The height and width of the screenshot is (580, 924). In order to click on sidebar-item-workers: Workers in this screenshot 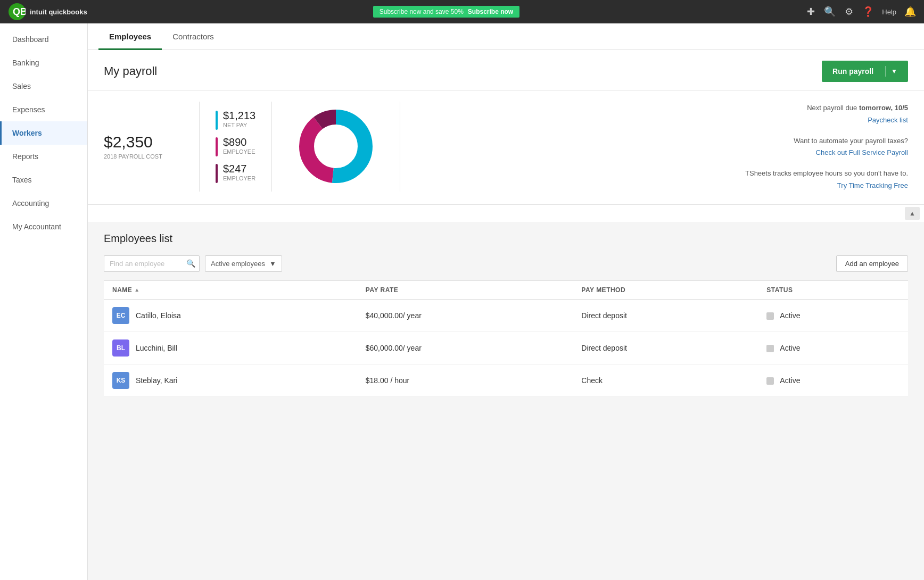, I will do `click(44, 133)`.